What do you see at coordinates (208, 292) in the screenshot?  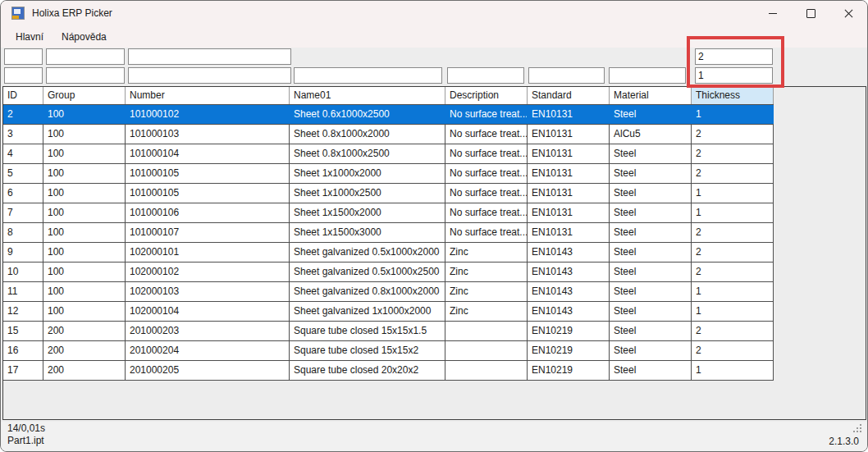 I see `table-cell: 102000103` at bounding box center [208, 292].